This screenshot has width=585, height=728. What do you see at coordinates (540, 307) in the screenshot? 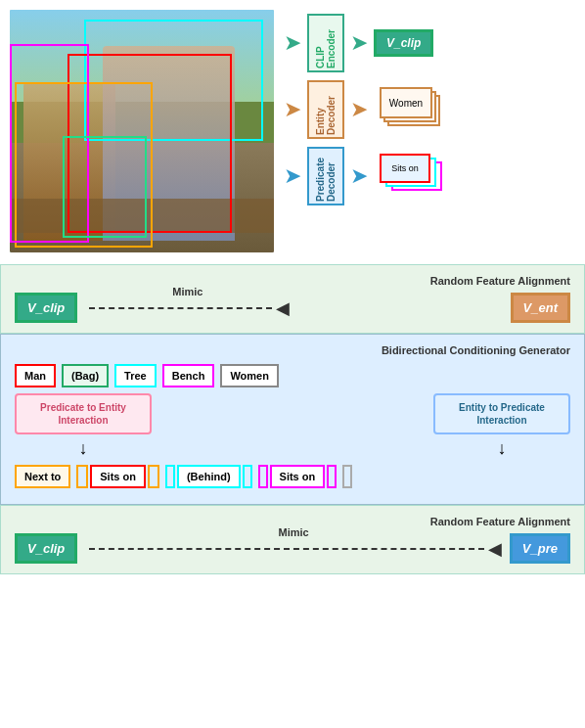
I see `vent-label: V_ent` at bounding box center [540, 307].